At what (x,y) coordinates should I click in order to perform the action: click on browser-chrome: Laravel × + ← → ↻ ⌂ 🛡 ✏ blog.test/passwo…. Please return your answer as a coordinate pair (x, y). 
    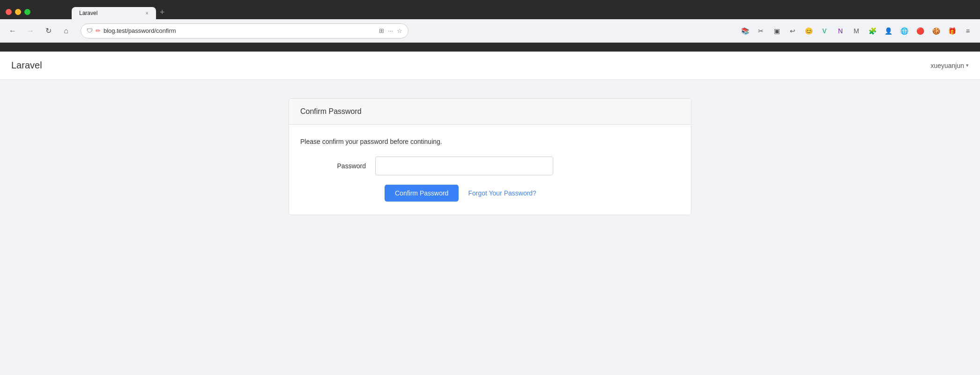
    Looking at the image, I should click on (490, 26).